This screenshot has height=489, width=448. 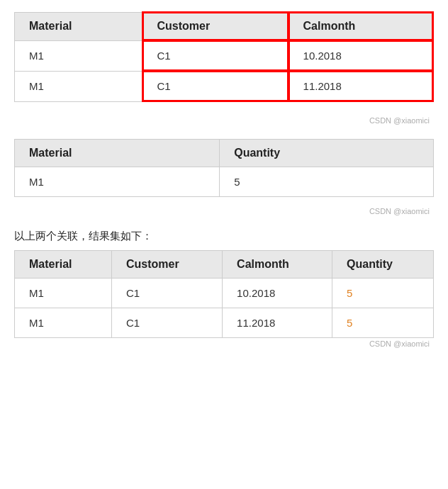 What do you see at coordinates (224, 86) in the screenshot?
I see `table-row: M1 C1 11.2018` at bounding box center [224, 86].